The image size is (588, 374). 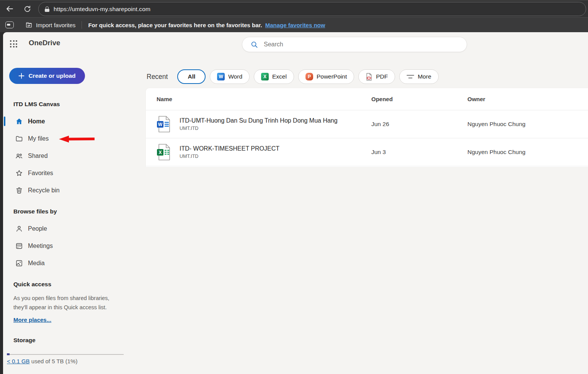 What do you see at coordinates (410, 77) in the screenshot?
I see `filter-lines-icon` at bounding box center [410, 77].